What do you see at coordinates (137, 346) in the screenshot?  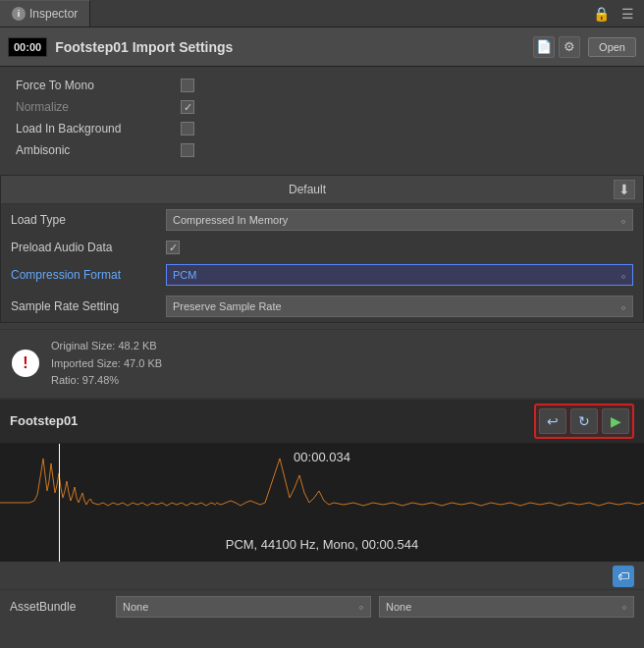 I see `original-size-value: 48.2 KB` at bounding box center [137, 346].